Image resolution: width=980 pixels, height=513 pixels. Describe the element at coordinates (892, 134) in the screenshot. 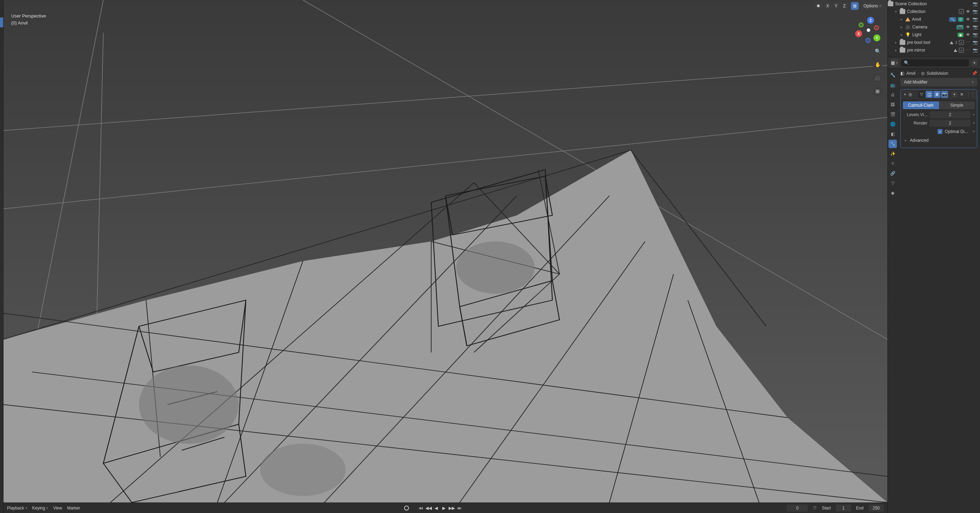

I see `tab-object: ◧` at that location.